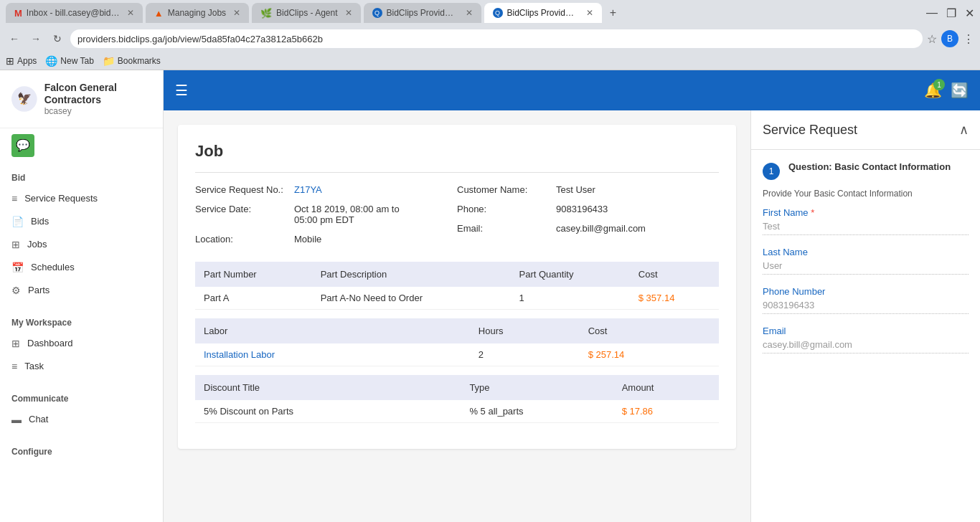  I want to click on service-request-content: 1 Question: Basic Contact Information Pr…, so click(865, 263).